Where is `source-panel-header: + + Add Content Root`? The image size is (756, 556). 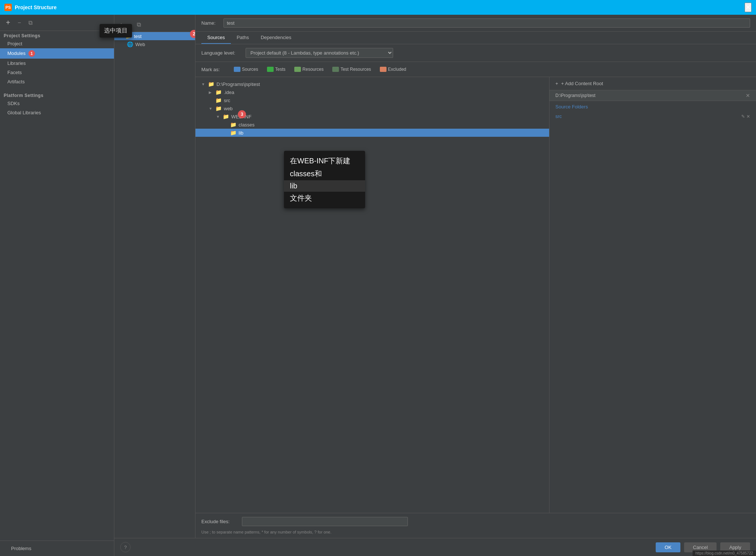
source-panel-header: + + Add Content Root is located at coordinates (653, 84).